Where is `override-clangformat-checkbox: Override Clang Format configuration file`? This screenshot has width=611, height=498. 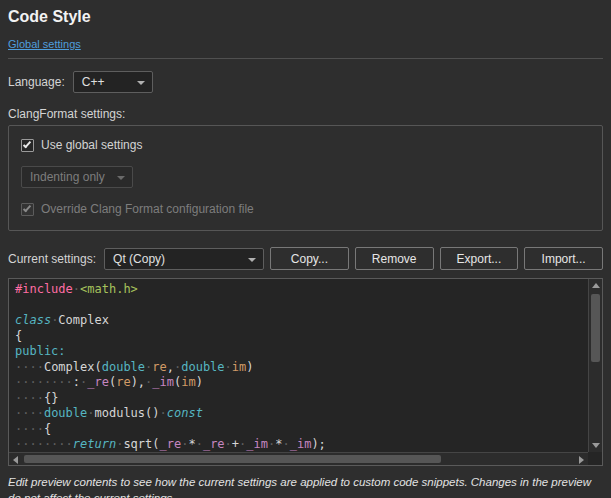 override-clangformat-checkbox: Override Clang Format configuration file is located at coordinates (306, 209).